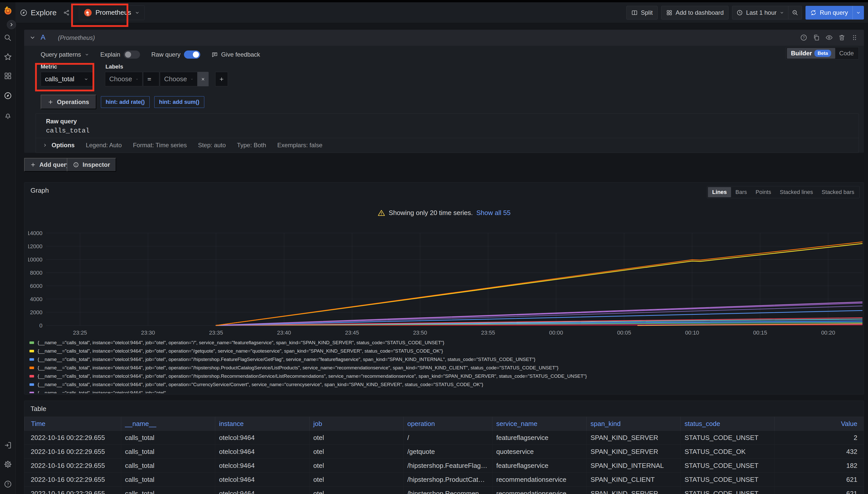 The image size is (868, 494). What do you see at coordinates (192, 55) in the screenshot?
I see `raw-query-toggle` at bounding box center [192, 55].